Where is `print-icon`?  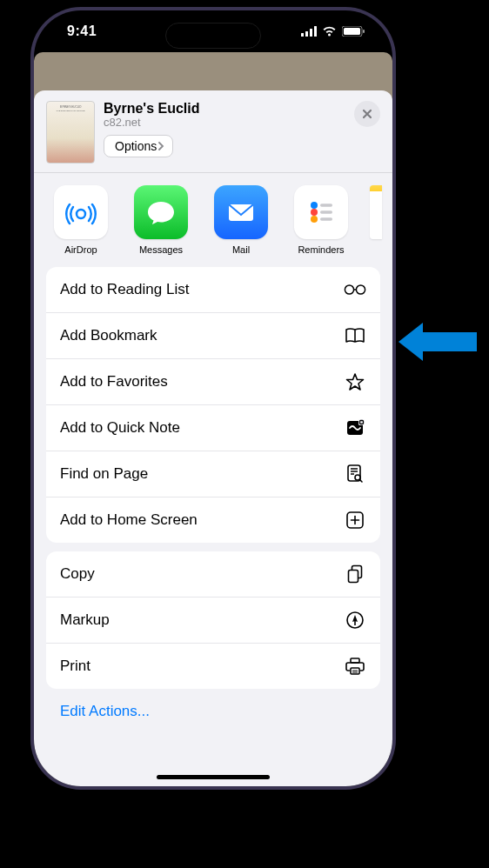
print-icon is located at coordinates (355, 666).